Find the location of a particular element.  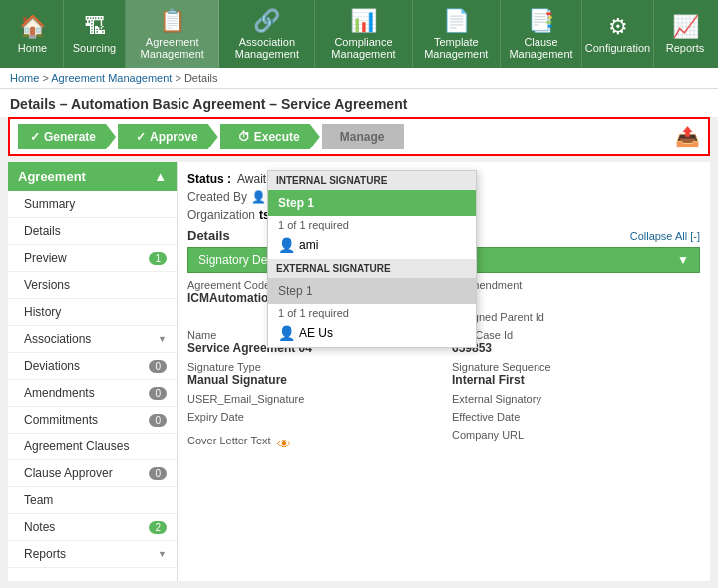

is-amendment-label: Is Amendment is located at coordinates (576, 285).